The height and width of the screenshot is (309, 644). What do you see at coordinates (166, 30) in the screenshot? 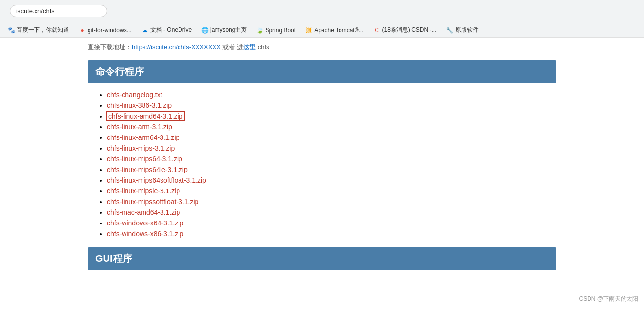
I see `bookmark-onedrive: ☁文档 - OneDrive` at bounding box center [166, 30].